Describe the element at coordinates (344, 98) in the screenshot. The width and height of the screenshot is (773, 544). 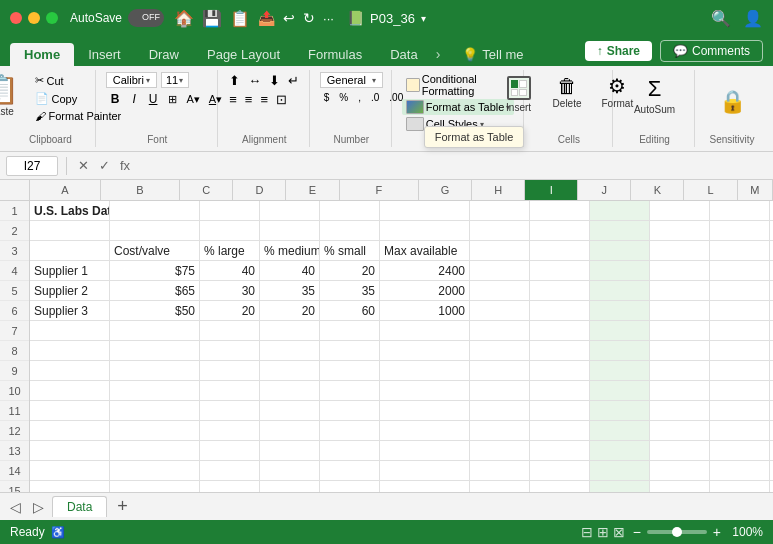
I see `percent-button: %` at that location.